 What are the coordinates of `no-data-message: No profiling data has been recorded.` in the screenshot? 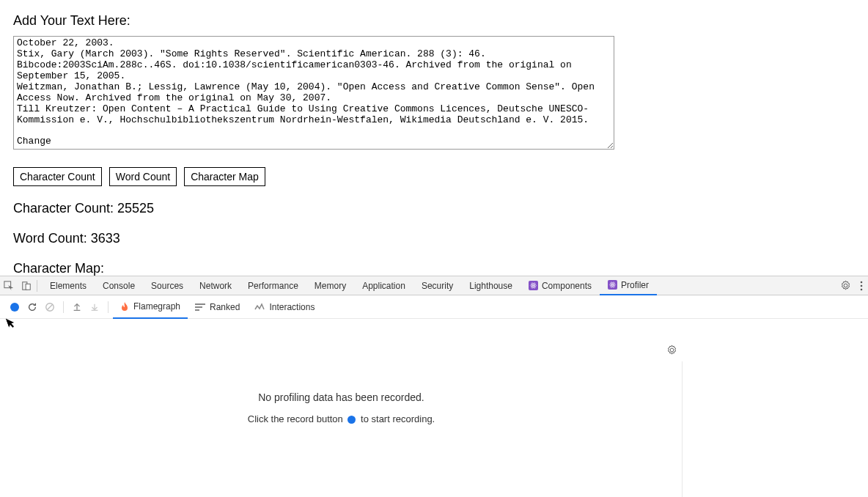 It's located at (341, 397).